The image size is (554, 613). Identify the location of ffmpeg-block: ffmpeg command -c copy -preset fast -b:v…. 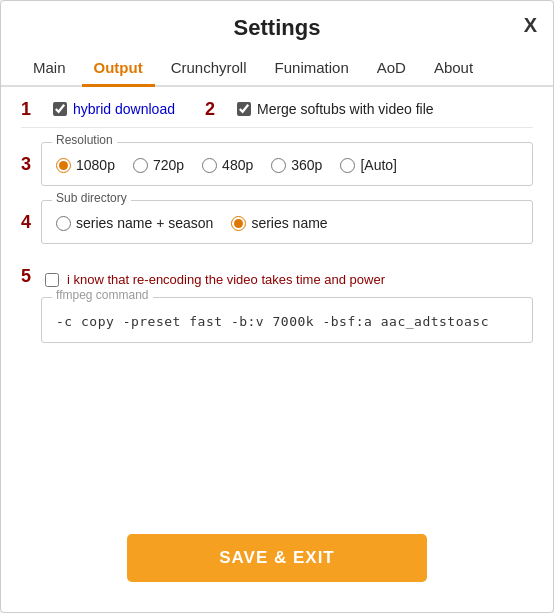
(287, 320).